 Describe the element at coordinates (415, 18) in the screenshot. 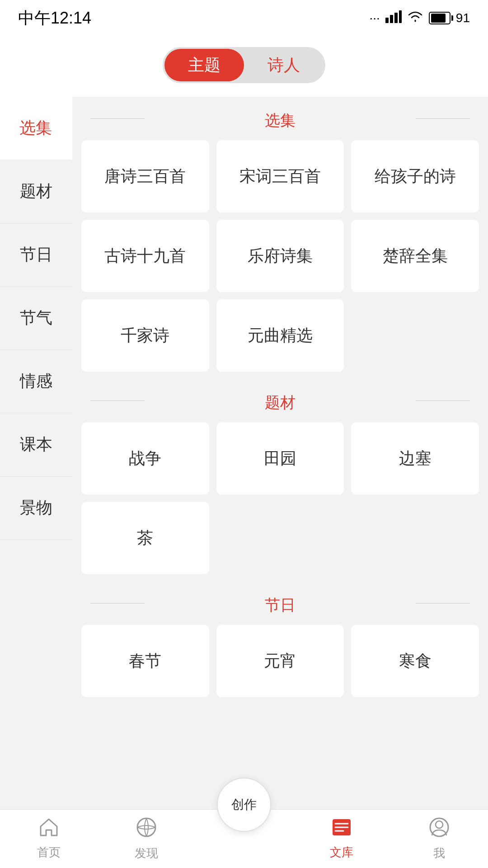

I see `wifi-icon` at that location.